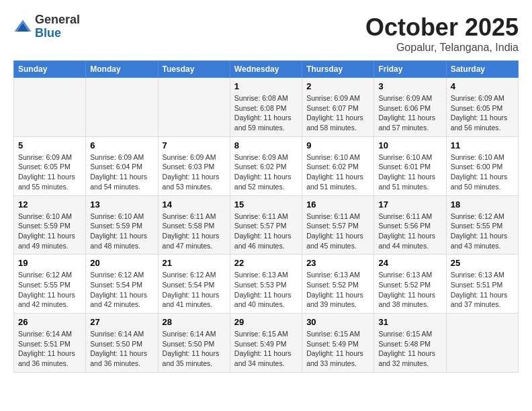 The height and width of the screenshot is (411, 532). What do you see at coordinates (266, 204) in the screenshot?
I see `day-number: 15` at bounding box center [266, 204].